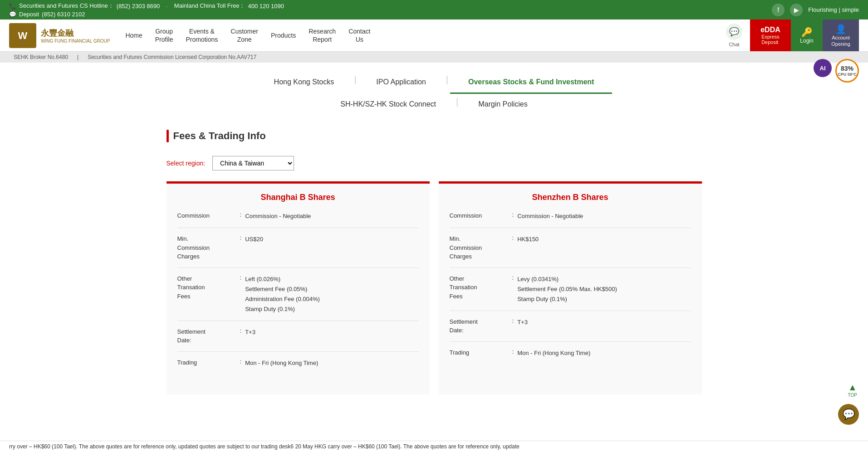 This screenshot has height=452, width=868. I want to click on shenzhen-trading-row: Trading : Mon - Fri (Hong Kong Time), so click(570, 356).